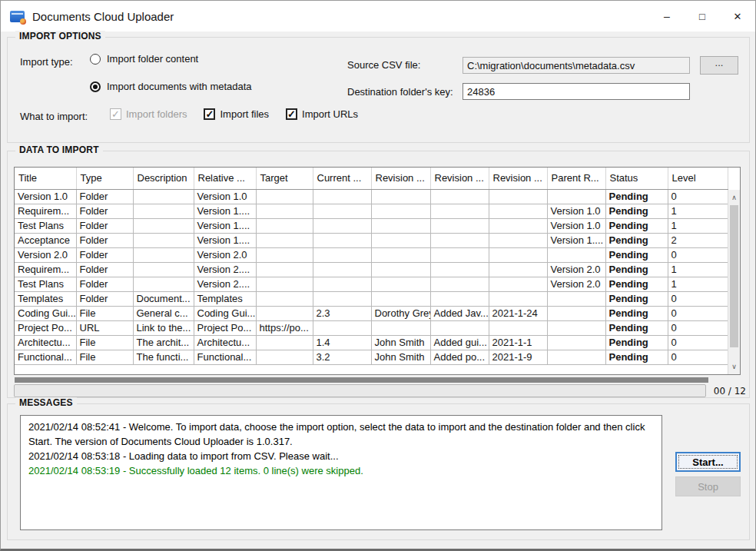 The height and width of the screenshot is (551, 756). What do you see at coordinates (371, 240) in the screenshot?
I see `table-row: AcceptanceFolderVersion 1....Version 1..…` at bounding box center [371, 240].